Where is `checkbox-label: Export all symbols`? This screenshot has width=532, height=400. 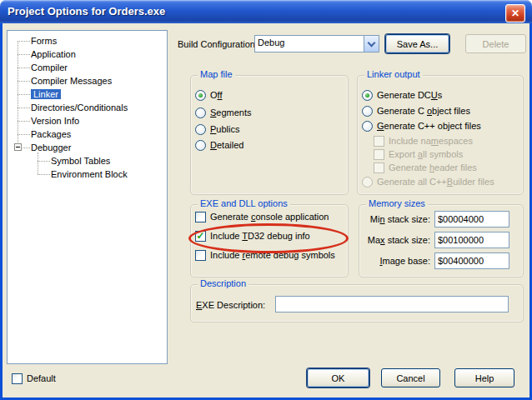
checkbox-label: Export all symbols is located at coordinates (425, 154).